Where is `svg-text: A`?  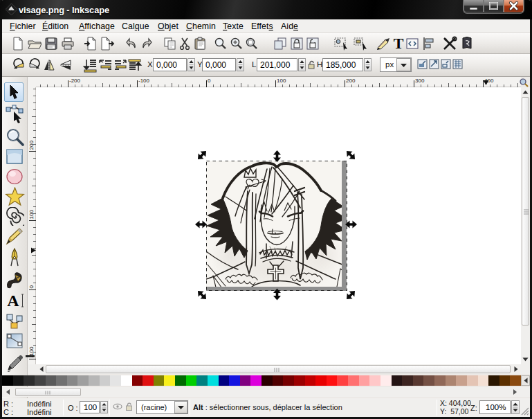
svg-text: A is located at coordinates (13, 301).